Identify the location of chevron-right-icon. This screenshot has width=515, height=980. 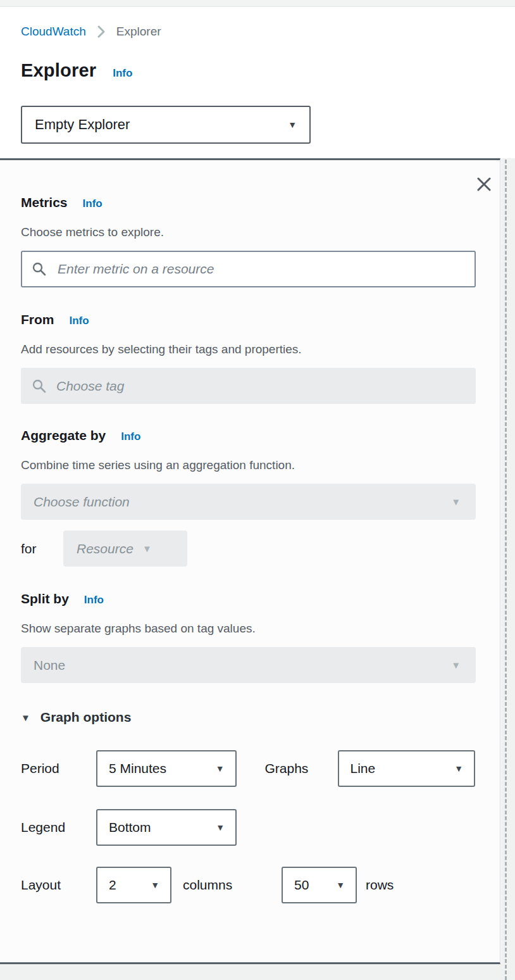
(101, 32).